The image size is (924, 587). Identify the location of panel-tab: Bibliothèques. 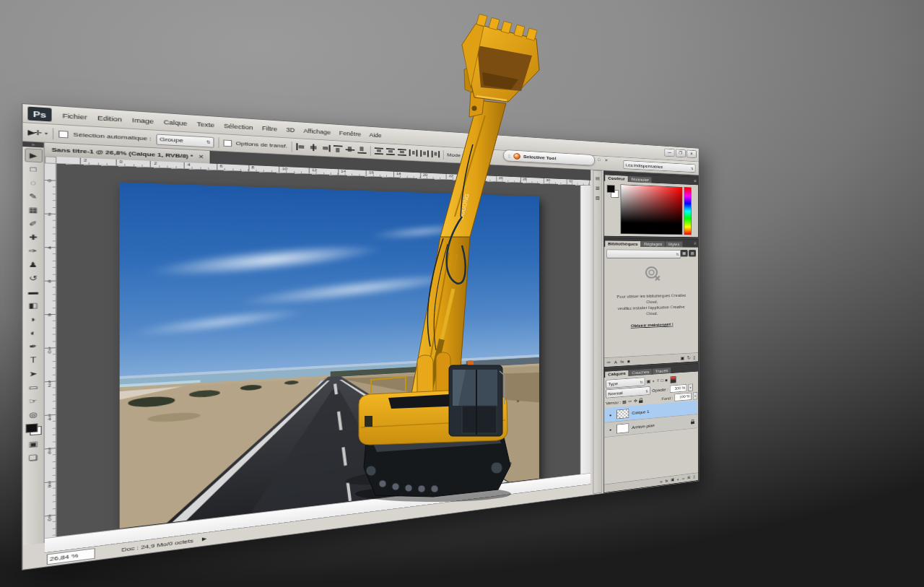
(622, 244).